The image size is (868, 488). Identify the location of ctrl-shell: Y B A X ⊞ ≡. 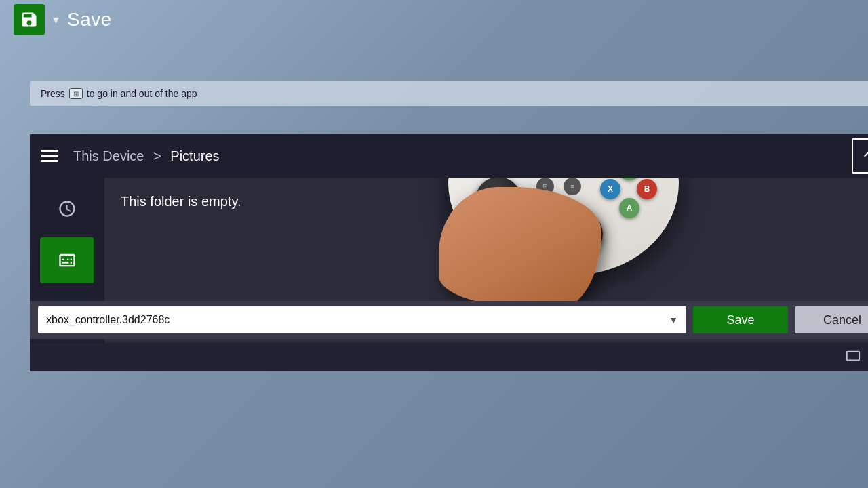
(564, 226).